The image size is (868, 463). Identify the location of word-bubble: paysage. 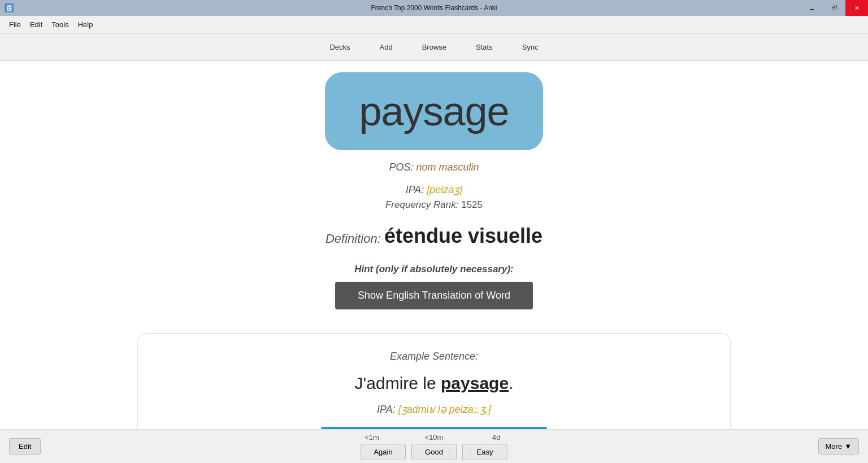
(434, 111).